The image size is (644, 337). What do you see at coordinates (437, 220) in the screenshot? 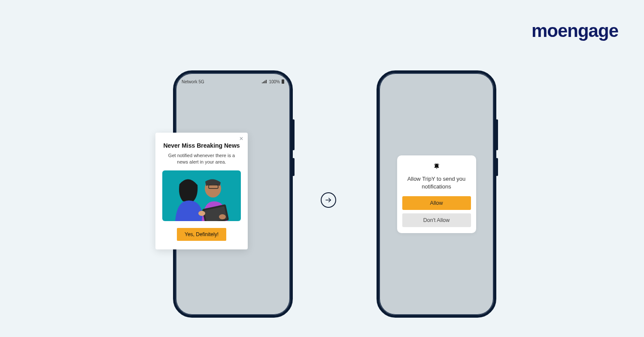
I see `dont-allow-button: Don't Allow` at bounding box center [437, 220].